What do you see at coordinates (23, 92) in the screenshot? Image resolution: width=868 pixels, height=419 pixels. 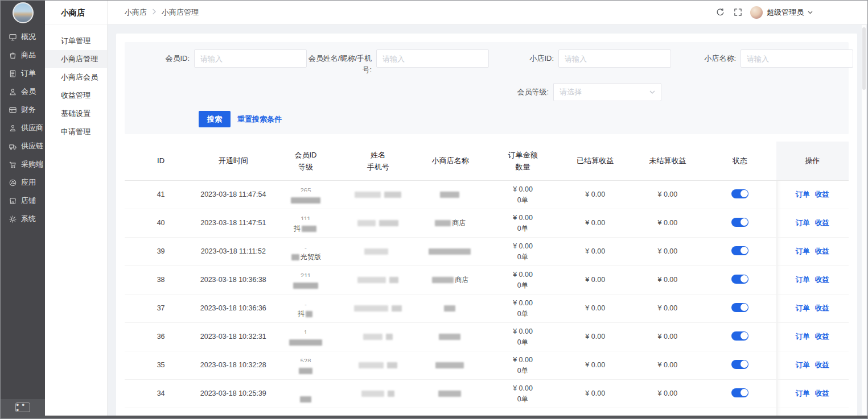 I see `rail-item: 会员` at bounding box center [23, 92].